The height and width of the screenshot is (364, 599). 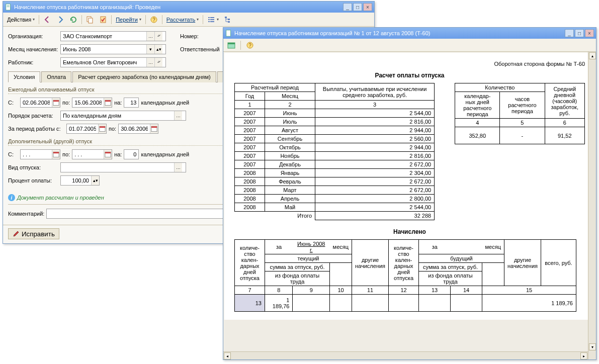 What do you see at coordinates (569, 33) in the screenshot?
I see `minimize-button-2: _` at bounding box center [569, 33].